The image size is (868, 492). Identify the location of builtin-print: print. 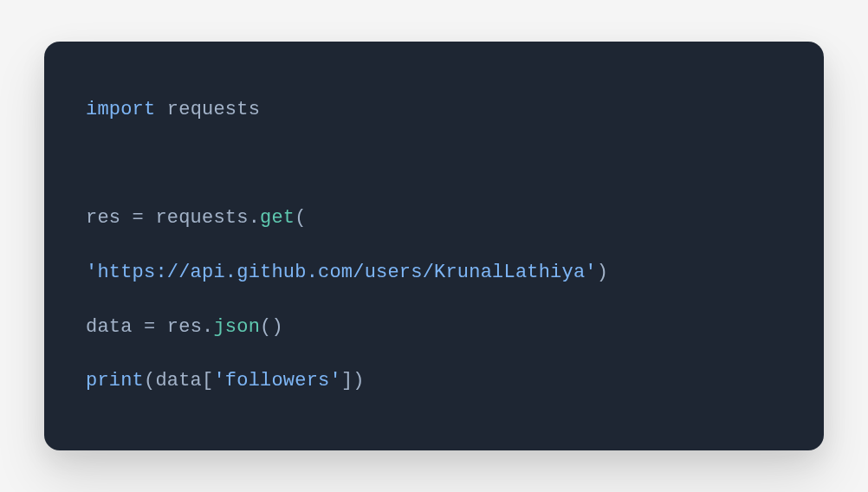
(114, 381).